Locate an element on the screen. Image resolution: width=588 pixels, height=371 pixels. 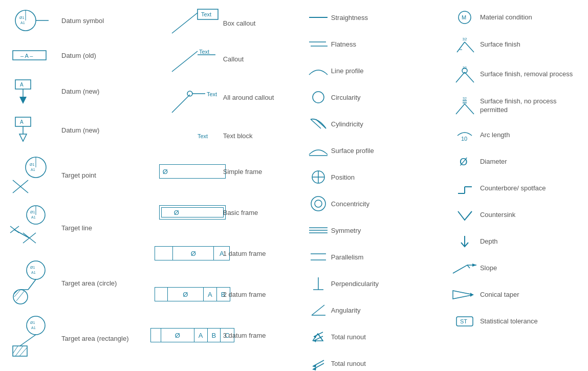
all-around-callout-label: All around callout is located at coordinates (259, 97).